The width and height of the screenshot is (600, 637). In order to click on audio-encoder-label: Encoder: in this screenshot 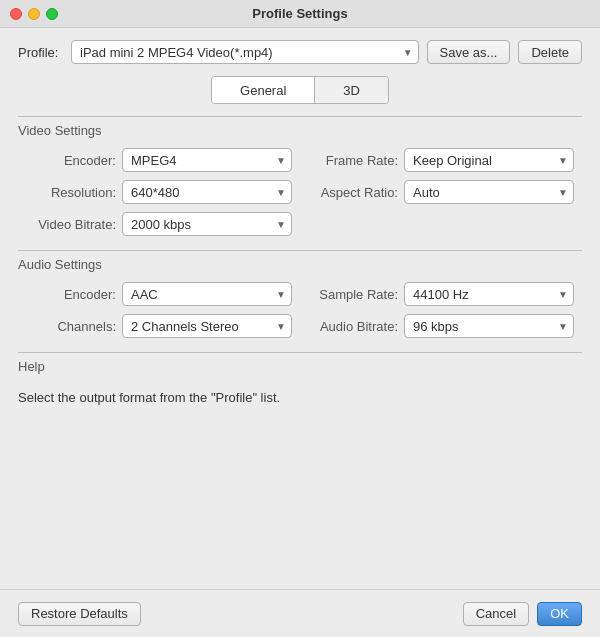, I will do `click(71, 294)`.